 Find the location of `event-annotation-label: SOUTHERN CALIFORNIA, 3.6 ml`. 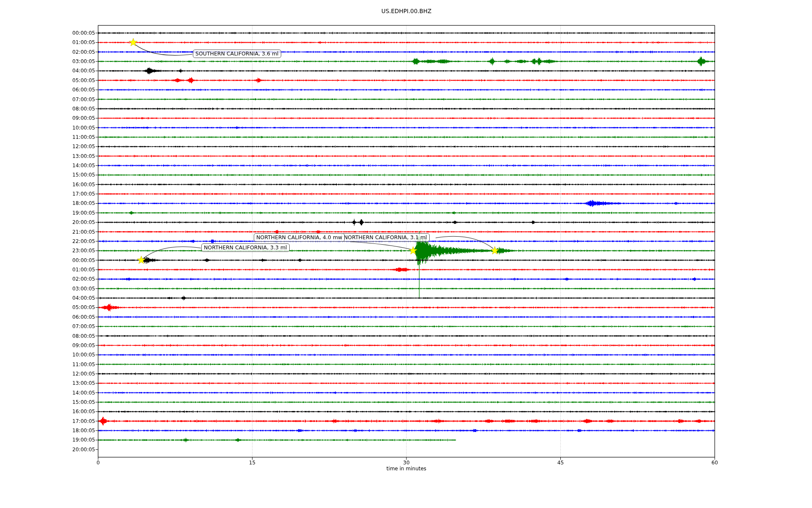

event-annotation-label: SOUTHERN CALIFORNIA, 3.6 ml is located at coordinates (237, 54).